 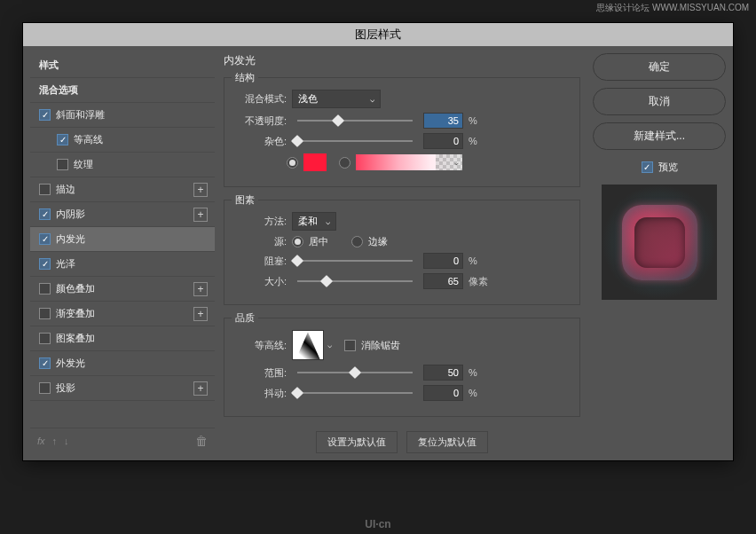 What do you see at coordinates (659, 67) in the screenshot?
I see `ok-button: 确定` at bounding box center [659, 67].